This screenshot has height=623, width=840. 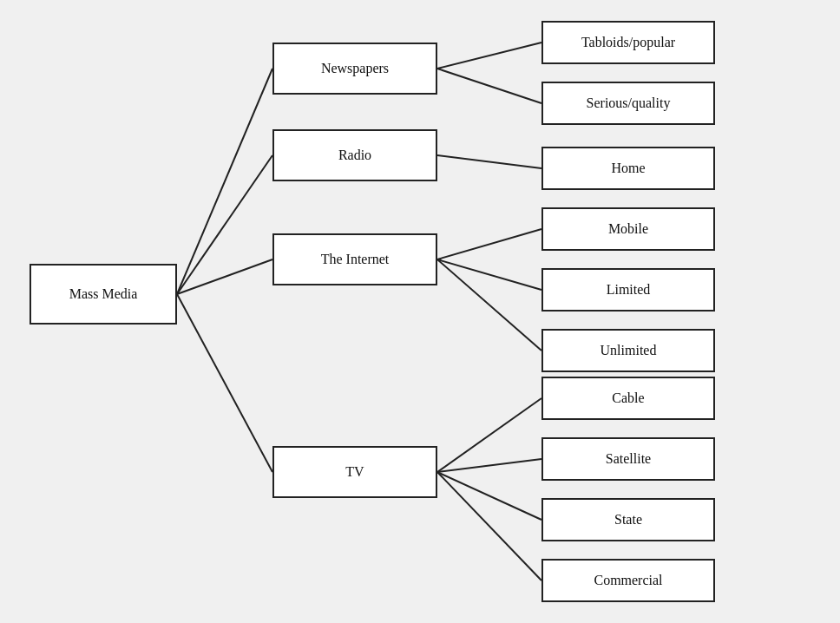 I want to click on mass-media-node: Mass Media, so click(x=103, y=294).